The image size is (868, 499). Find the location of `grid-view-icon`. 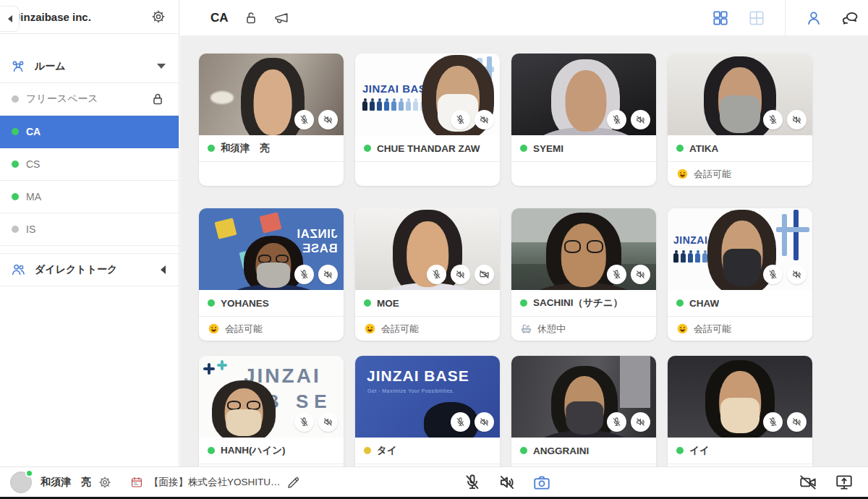

grid-view-icon is located at coordinates (720, 18).